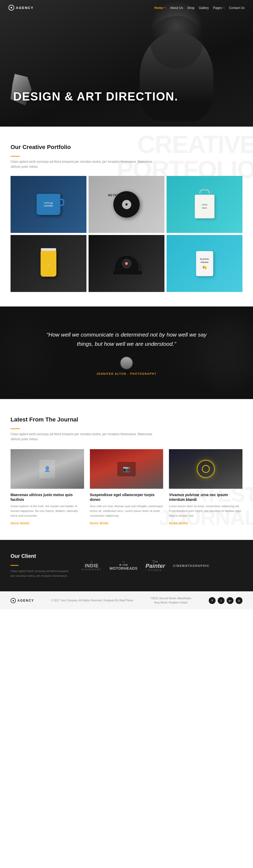  Describe the element at coordinates (179, 523) in the screenshot. I see `read-more-3: Read More` at that location.